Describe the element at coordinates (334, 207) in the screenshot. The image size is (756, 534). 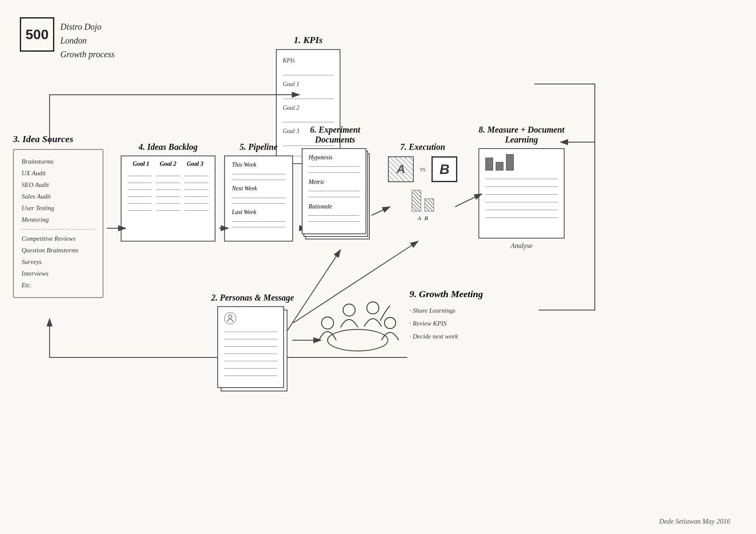
I see `experiment-rationale: Rationale` at that location.